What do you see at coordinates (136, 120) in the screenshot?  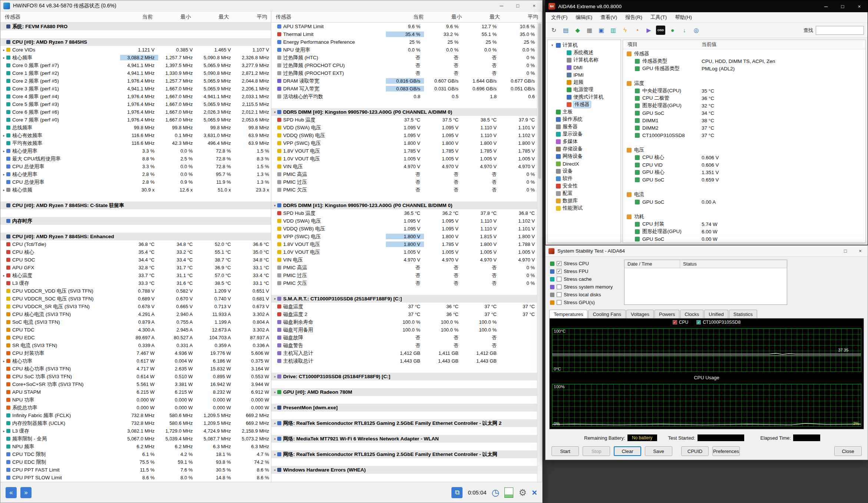 I see `sensor-row: Core 7 频率 (perf #0)1,976.4 MHz1,667.0 MH…` at bounding box center [136, 120].